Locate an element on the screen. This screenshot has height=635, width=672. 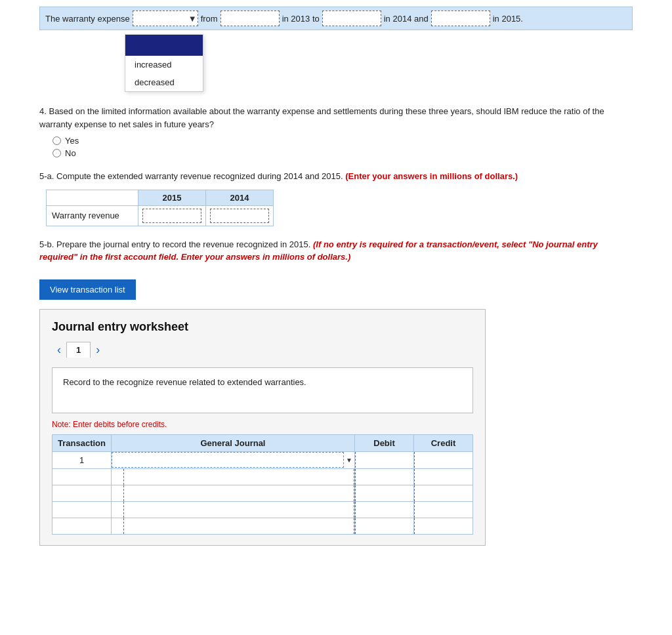
dropdown-item-decreased: decreased is located at coordinates (164, 83).